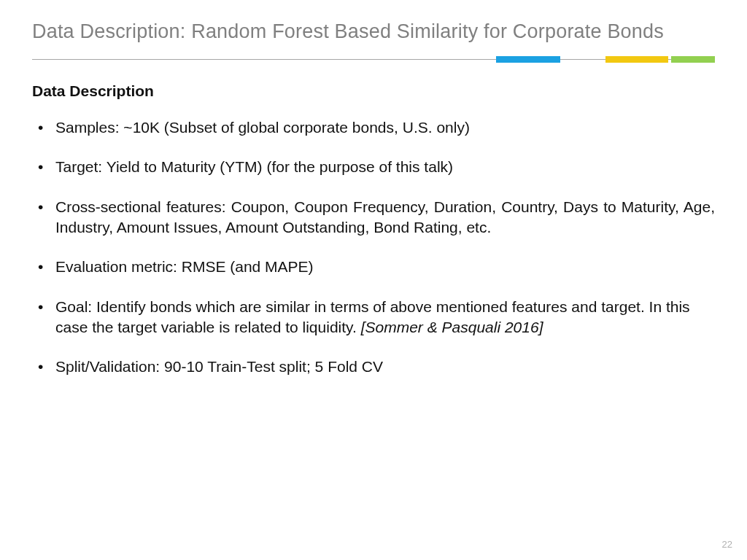 This screenshot has width=747, height=560. Describe the element at coordinates (452, 327) in the screenshot. I see `citation: [Sommer & Pasquali 2016]` at that location.